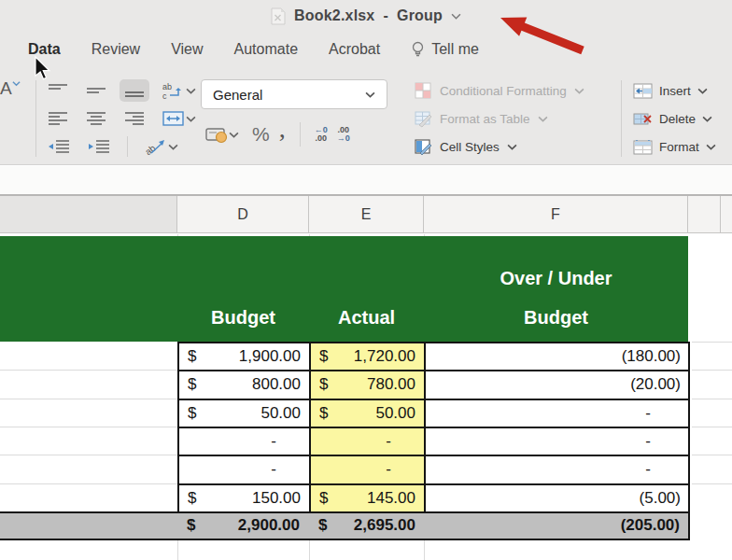 This screenshot has height=560, width=732. What do you see at coordinates (45, 49) in the screenshot?
I see `tab-data: Data` at bounding box center [45, 49].